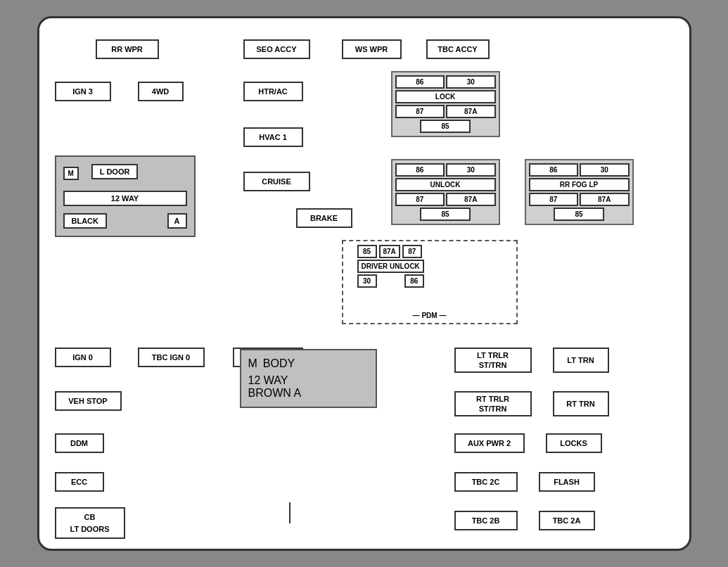 The height and width of the screenshot is (567, 728). What do you see at coordinates (471, 200) in the screenshot?
I see `unlock-87a: 87A` at bounding box center [471, 200].